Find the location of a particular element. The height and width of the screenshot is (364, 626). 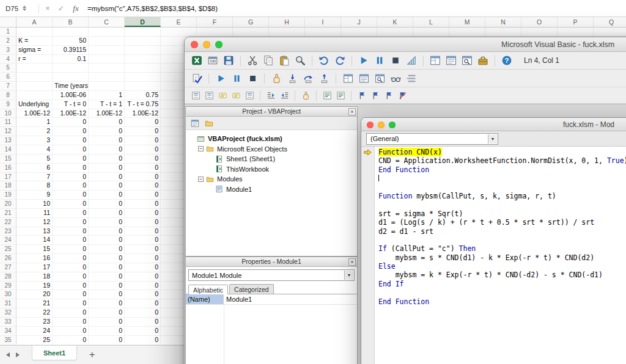

help-icon: ? is located at coordinates (507, 60).